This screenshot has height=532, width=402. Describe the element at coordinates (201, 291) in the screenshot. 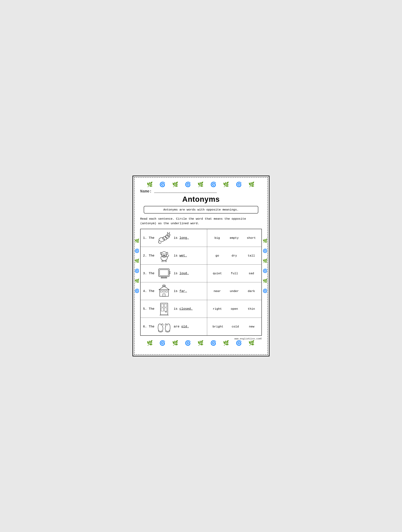

I see `table-row: 4. The` at that location.